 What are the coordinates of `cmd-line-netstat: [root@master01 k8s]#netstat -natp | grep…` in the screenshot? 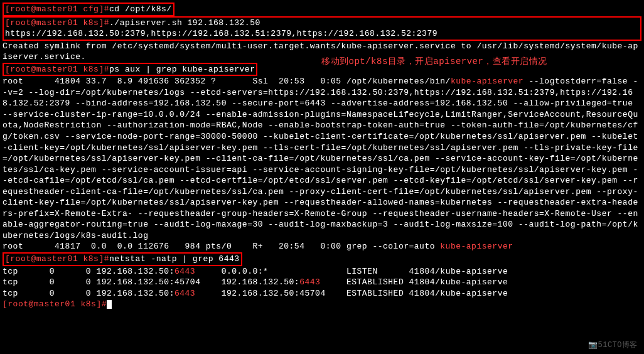 It's located at (322, 259).